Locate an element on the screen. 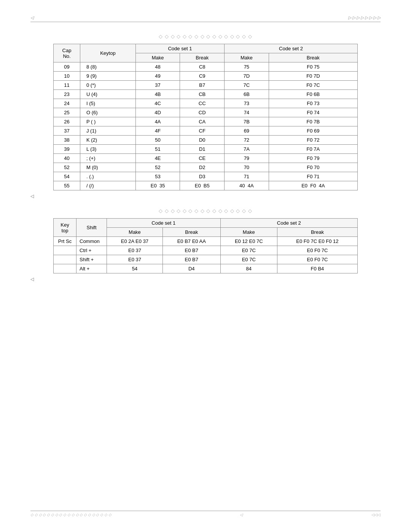 Image resolution: width=411 pixels, height=532 pixels. cell-keytop-last: / (/) is located at coordinates (108, 186).